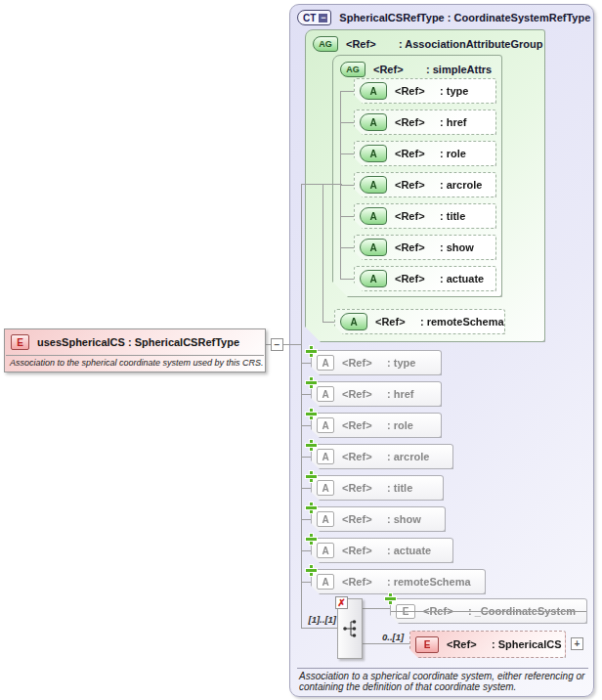  Describe the element at coordinates (425, 279) in the screenshot. I see `attribute-actuate: A <Ref> : actuate` at that location.